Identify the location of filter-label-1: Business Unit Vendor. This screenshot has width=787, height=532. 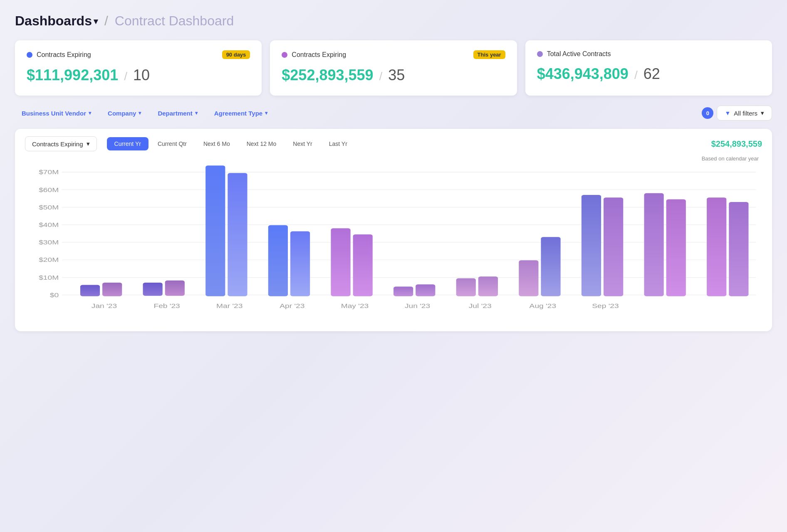
(54, 113).